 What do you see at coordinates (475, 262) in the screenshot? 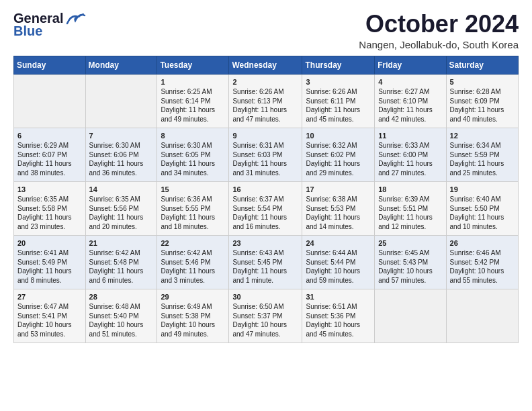
I see `sunset-text: Sunset: 5:42 PM` at bounding box center [475, 262].